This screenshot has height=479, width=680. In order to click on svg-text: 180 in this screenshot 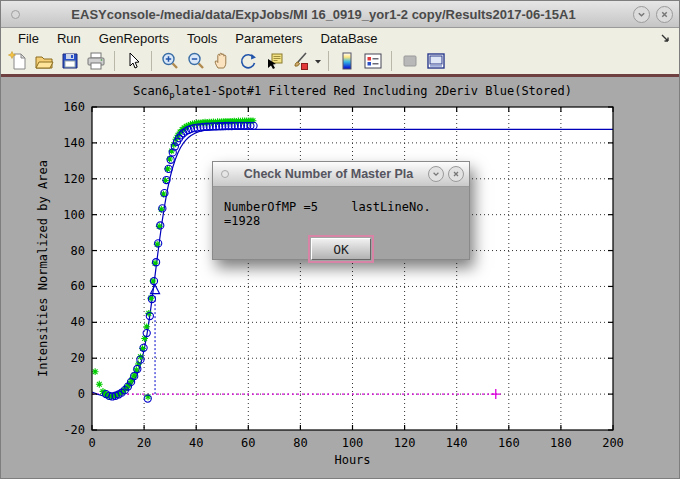, I will do `click(561, 443)`.